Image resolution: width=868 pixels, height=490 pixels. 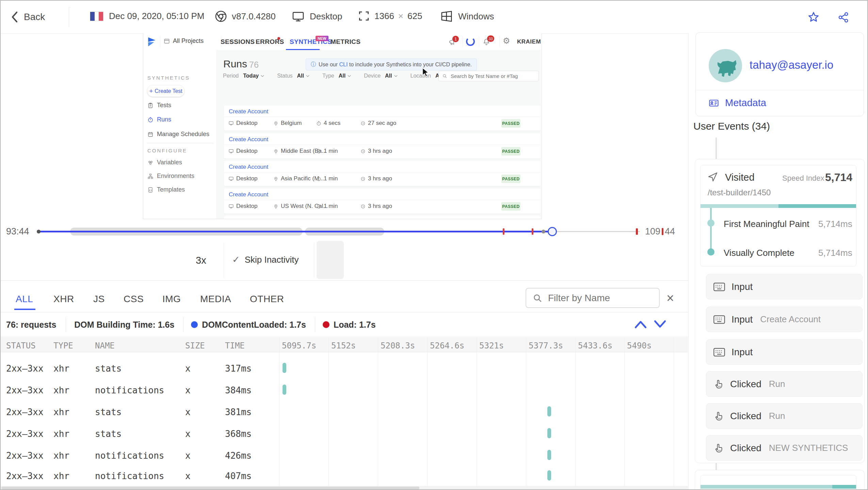 What do you see at coordinates (238, 390) in the screenshot?
I see `cell-time: 384ms` at bounding box center [238, 390].